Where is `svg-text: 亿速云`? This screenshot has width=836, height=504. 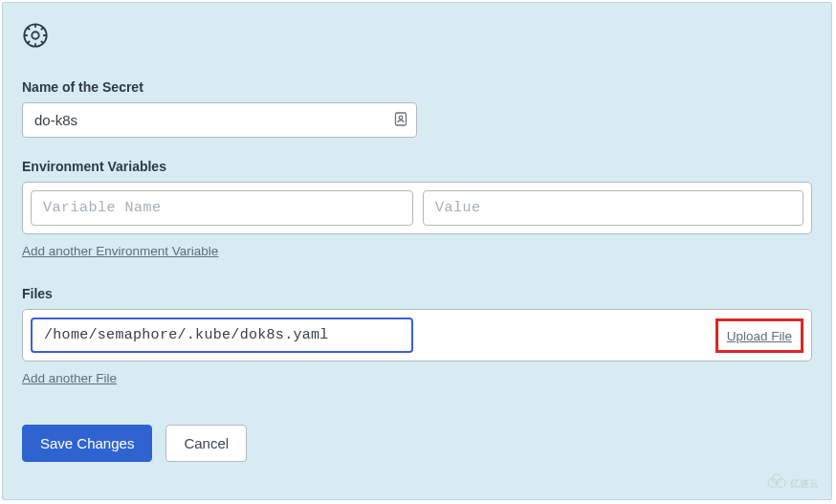
svg-text: 亿速云 is located at coordinates (803, 484).